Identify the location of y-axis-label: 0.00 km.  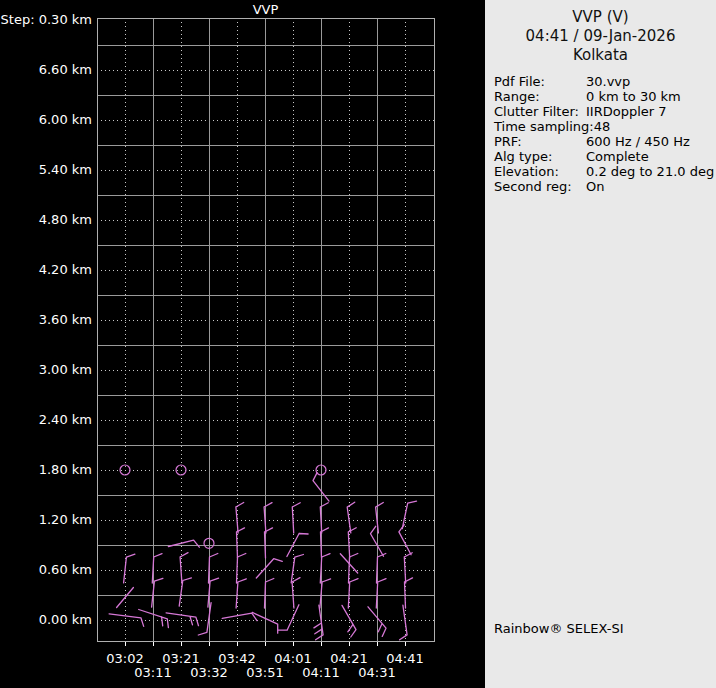
(66, 620).